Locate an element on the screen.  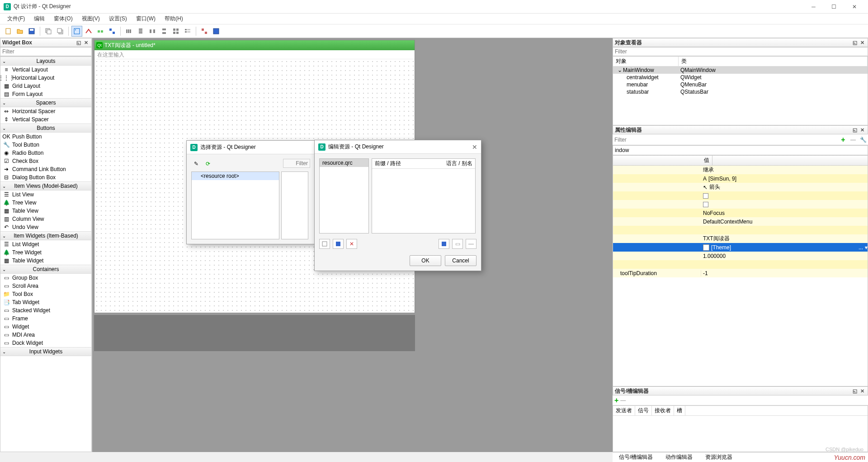
widget-item: ⋮⋮⋮Horizontal Layout is located at coordinates (46, 78).